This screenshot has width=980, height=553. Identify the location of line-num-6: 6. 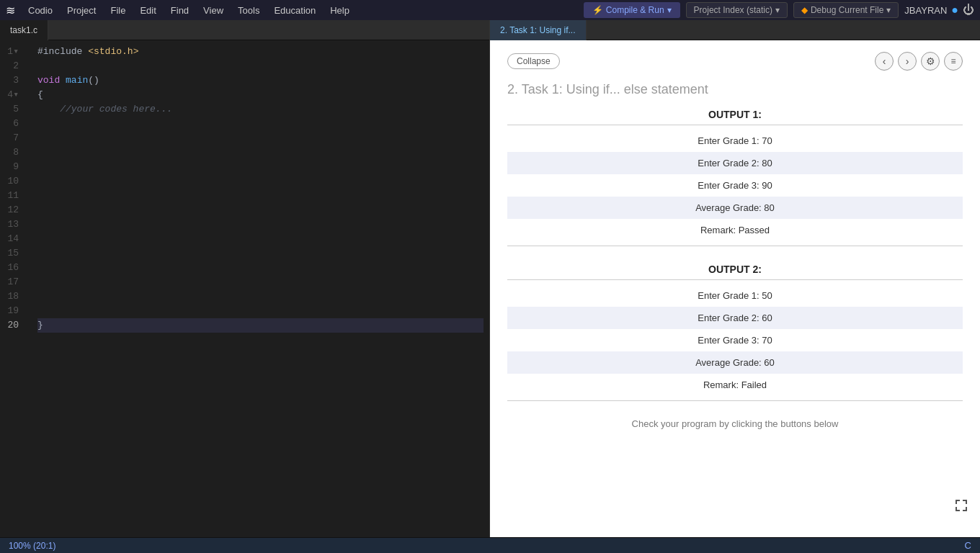
(12, 124).